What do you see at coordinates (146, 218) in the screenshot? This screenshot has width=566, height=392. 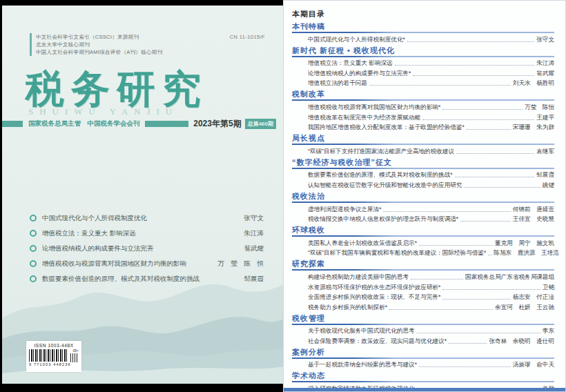 I see `cover-featured-row: 中国式现代化与个人所得税制度优化张守文` at bounding box center [146, 218].